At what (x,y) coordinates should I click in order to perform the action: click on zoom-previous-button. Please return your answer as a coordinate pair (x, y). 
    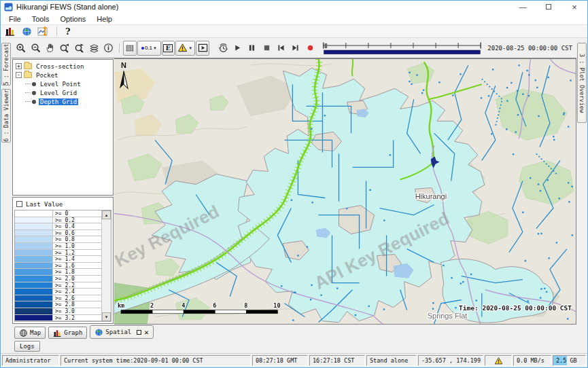
    Looking at the image, I should click on (65, 48).